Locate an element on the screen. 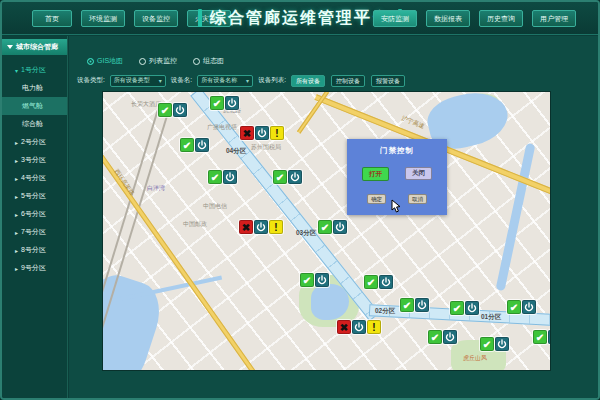 The width and height of the screenshot is (600, 400). header-nav-left-1: 环境监测 is located at coordinates (103, 18).